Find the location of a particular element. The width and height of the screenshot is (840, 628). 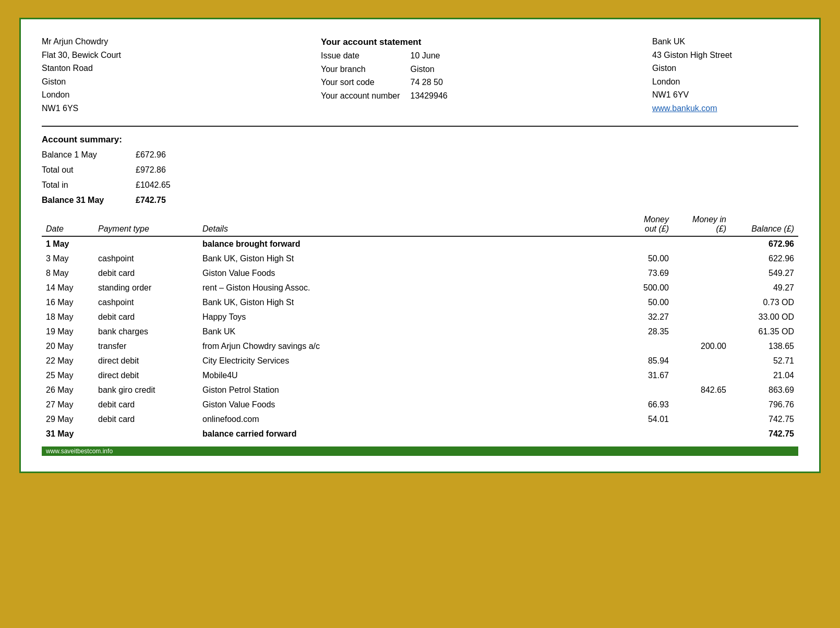

cell-money-out: 28.35 is located at coordinates (644, 332).